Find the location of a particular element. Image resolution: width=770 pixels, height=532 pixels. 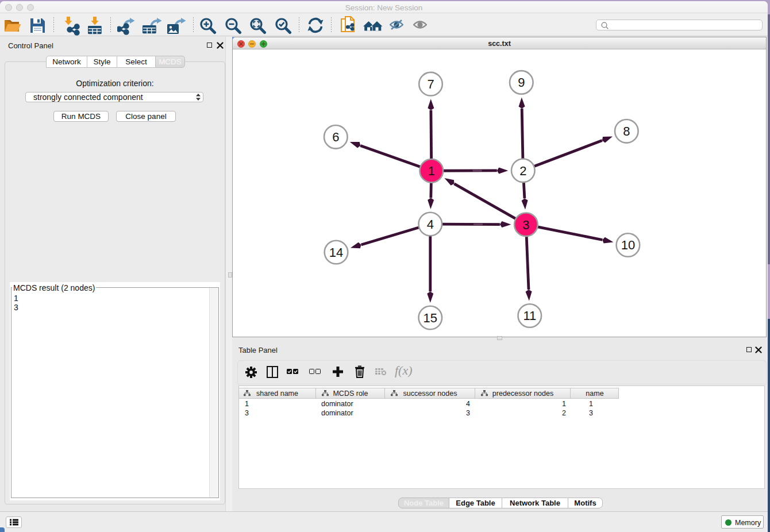

svg-text: 4 is located at coordinates (430, 224).